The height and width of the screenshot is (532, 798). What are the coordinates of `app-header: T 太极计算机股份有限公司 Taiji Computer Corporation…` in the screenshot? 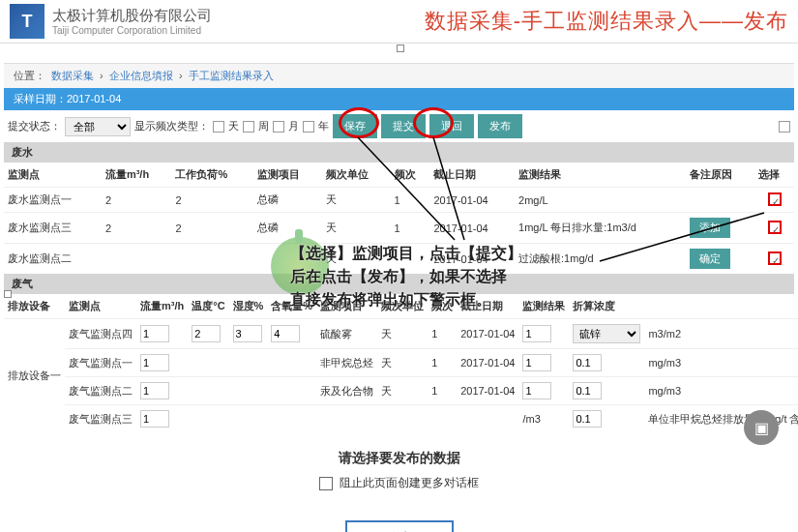 It's located at (399, 21).